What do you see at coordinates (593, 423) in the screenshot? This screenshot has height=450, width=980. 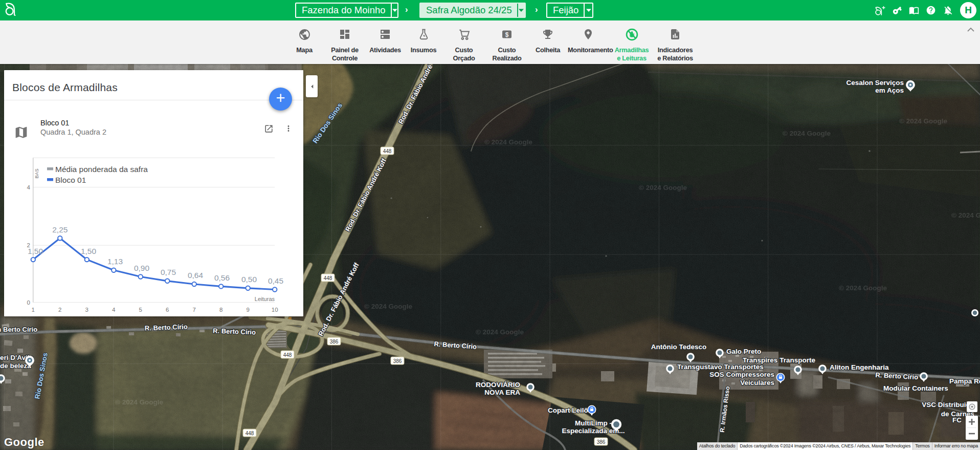 I see `svg-text: MultiLimp -` at bounding box center [593, 423].